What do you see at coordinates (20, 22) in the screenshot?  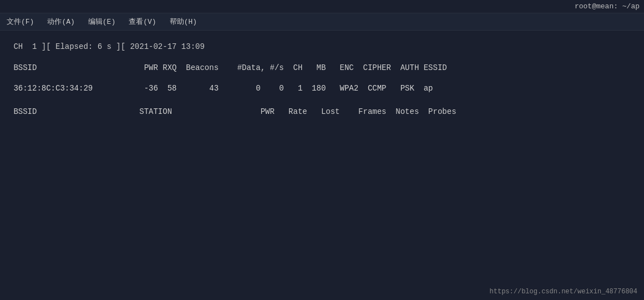 I see `menu-file: 文件(F)` at bounding box center [20, 22].